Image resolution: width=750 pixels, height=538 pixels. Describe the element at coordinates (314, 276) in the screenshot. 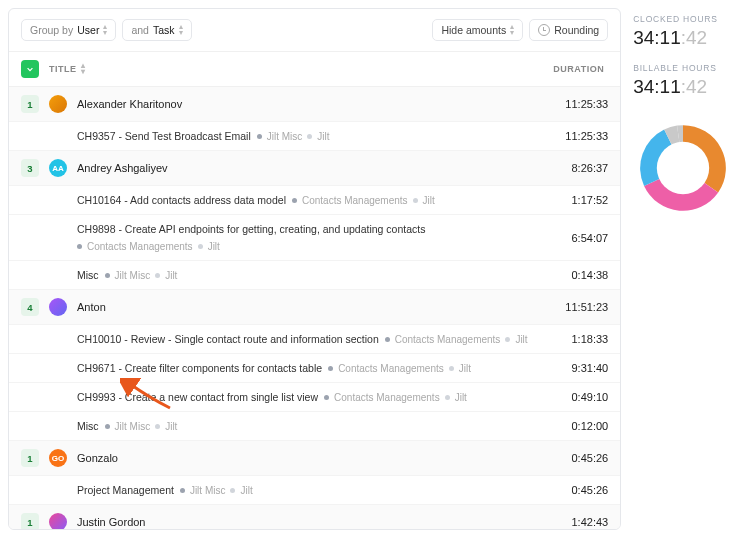

I see `task-row: MiscJilt MiscJilt0:14:38` at that location.